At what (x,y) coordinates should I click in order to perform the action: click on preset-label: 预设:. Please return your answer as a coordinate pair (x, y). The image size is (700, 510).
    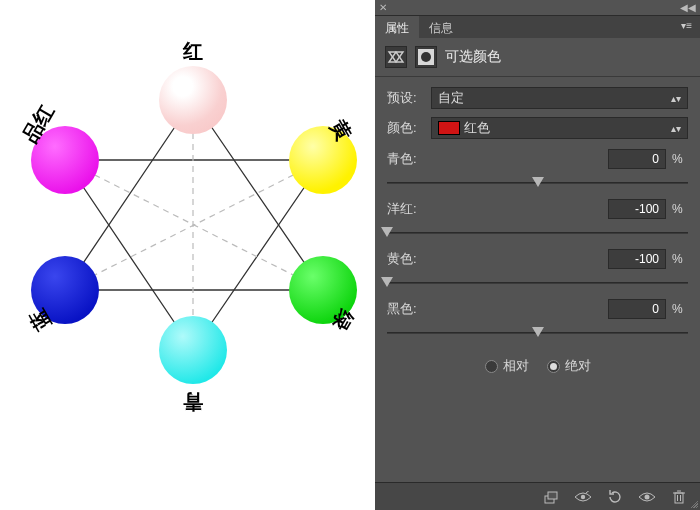
    Looking at the image, I should click on (406, 98).